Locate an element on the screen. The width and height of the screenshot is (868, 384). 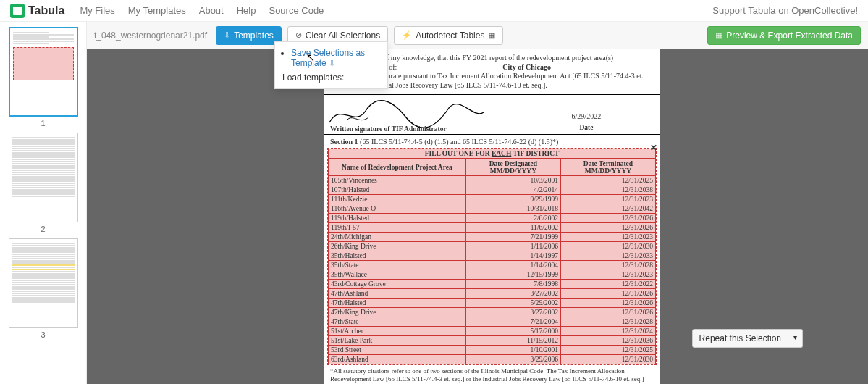
table-row: 116th/Avenue O10/31/201812/31/2042 is located at coordinates (492, 209).